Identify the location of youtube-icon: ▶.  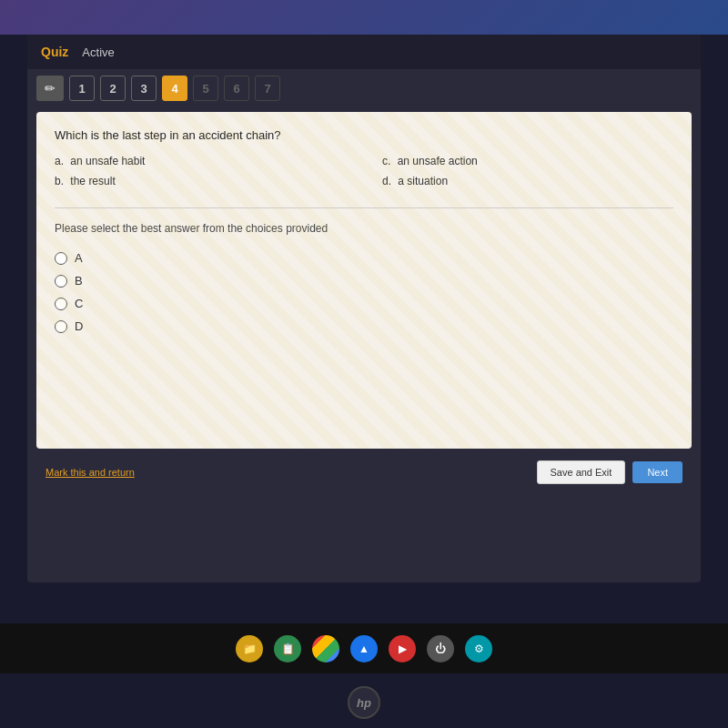
(402, 649).